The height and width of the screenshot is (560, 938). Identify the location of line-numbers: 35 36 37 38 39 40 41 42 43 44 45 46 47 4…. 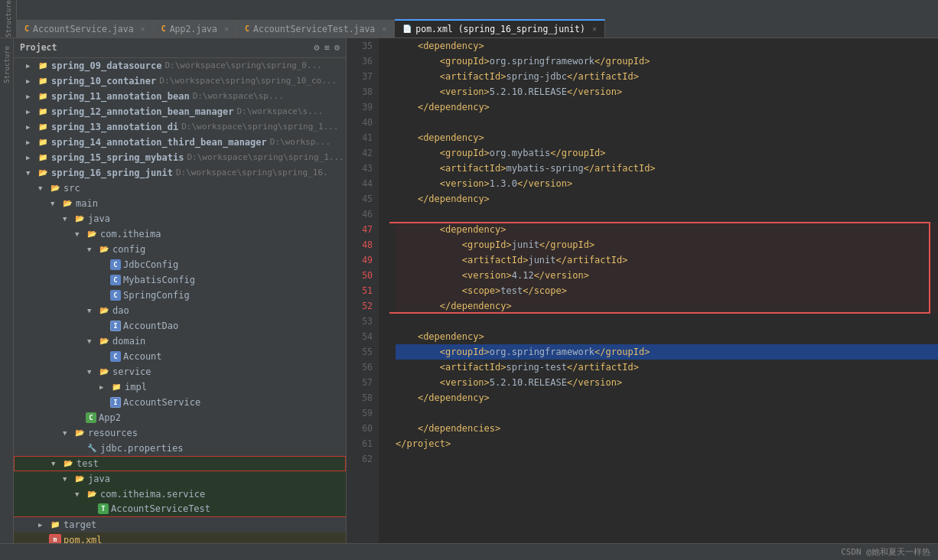
(363, 291).